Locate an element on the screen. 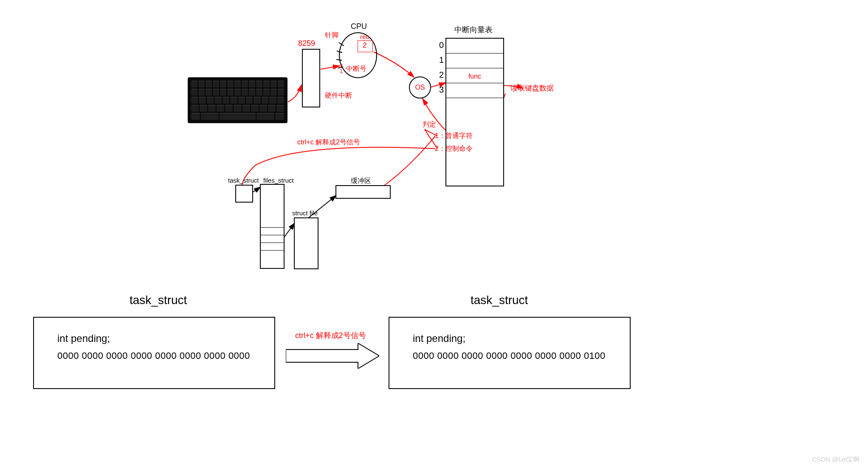 The image size is (868, 468). ivt-index-2: 2 is located at coordinates (440, 75).